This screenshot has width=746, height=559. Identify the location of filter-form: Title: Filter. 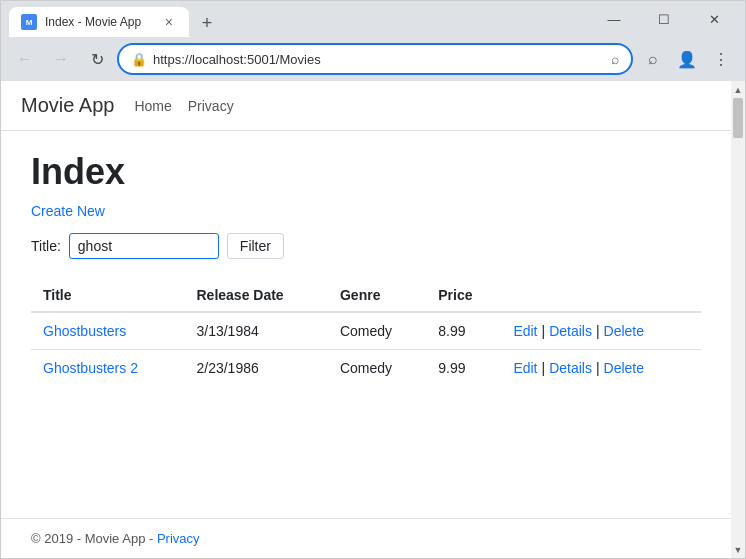
(366, 246).